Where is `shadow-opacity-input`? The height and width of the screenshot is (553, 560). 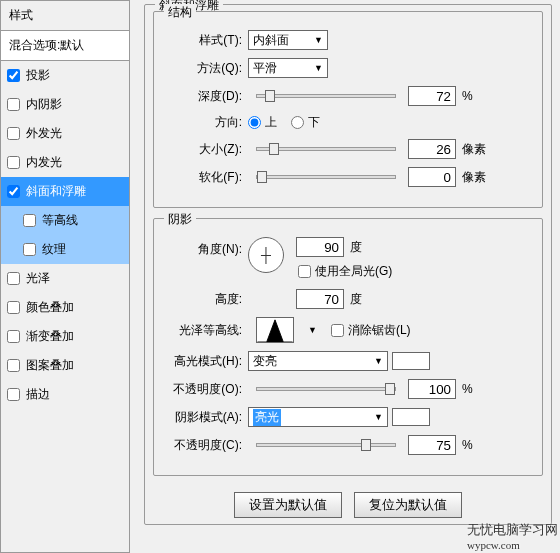
shadow-opacity-input is located at coordinates (432, 445).